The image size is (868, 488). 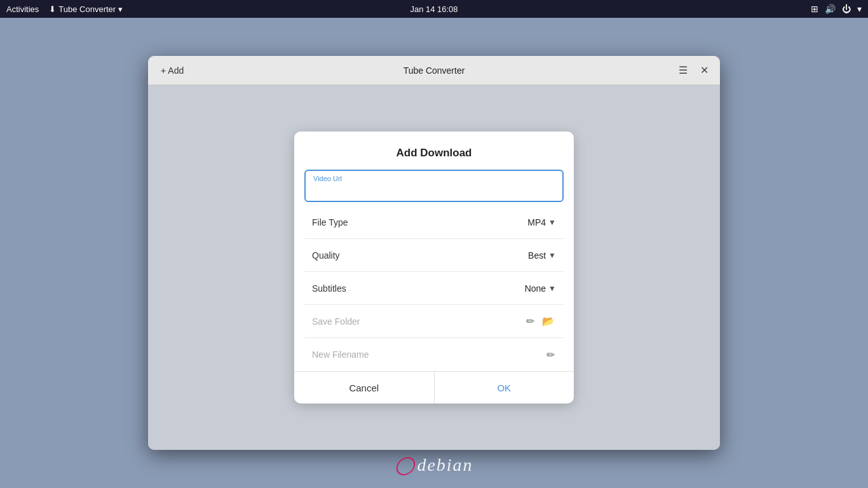 I want to click on network-icon: ⊞, so click(x=815, y=9).